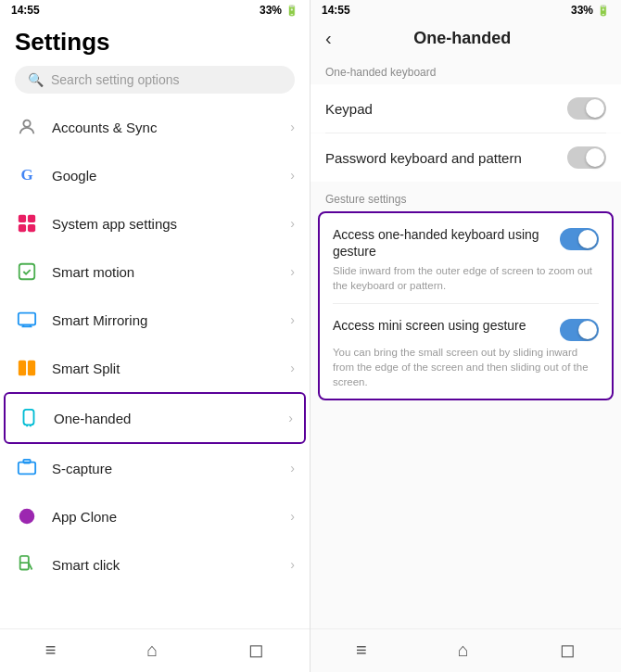 The image size is (621, 672). What do you see at coordinates (27, 272) in the screenshot?
I see `smart-motion-icon` at bounding box center [27, 272].